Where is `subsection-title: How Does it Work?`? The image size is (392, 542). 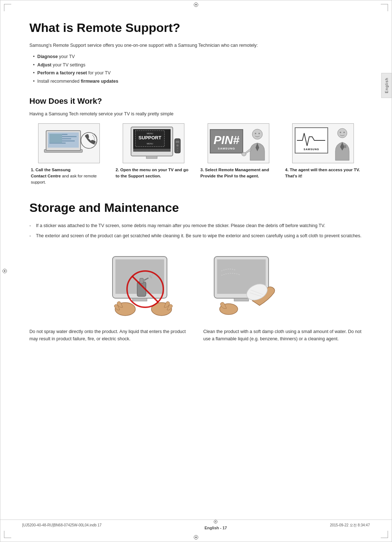
subsection-title: How Does it Work? is located at coordinates (196, 101).